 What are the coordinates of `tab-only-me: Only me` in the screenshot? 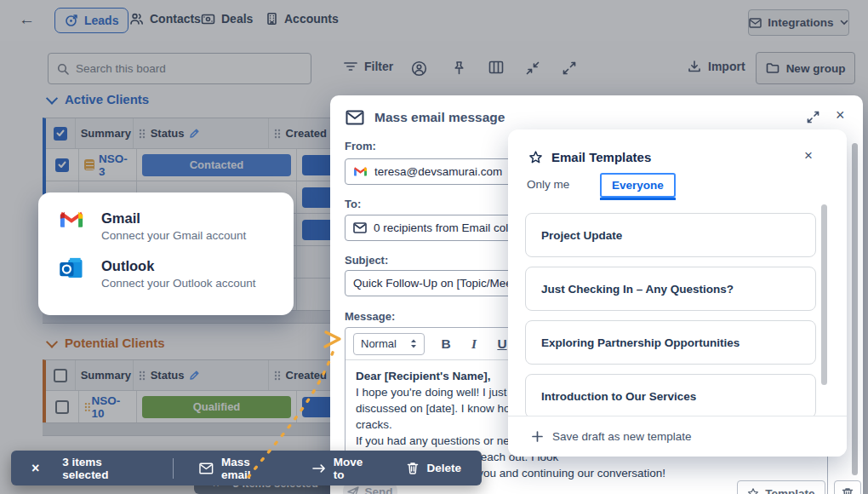 It's located at (548, 184).